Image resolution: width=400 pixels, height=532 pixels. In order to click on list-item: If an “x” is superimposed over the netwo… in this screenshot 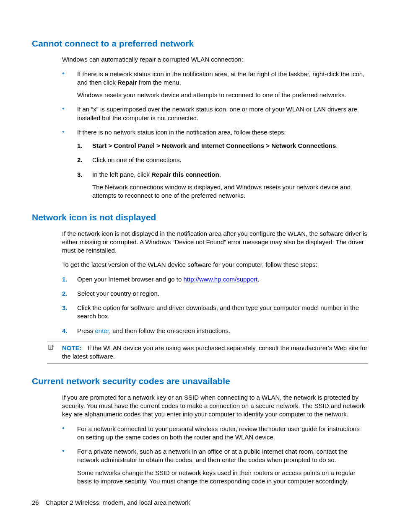, I will do `click(215, 114)`.